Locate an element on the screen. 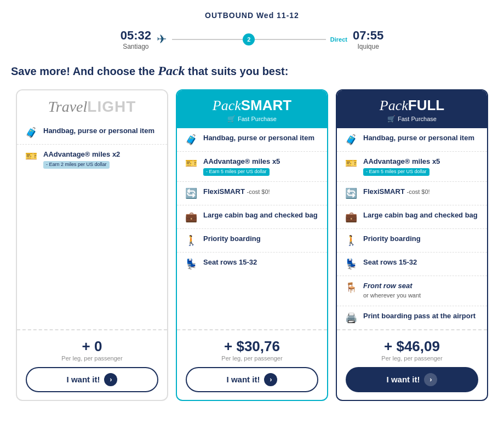 This screenshot has width=504, height=424. want-btn-light-arrow: › is located at coordinates (111, 380).